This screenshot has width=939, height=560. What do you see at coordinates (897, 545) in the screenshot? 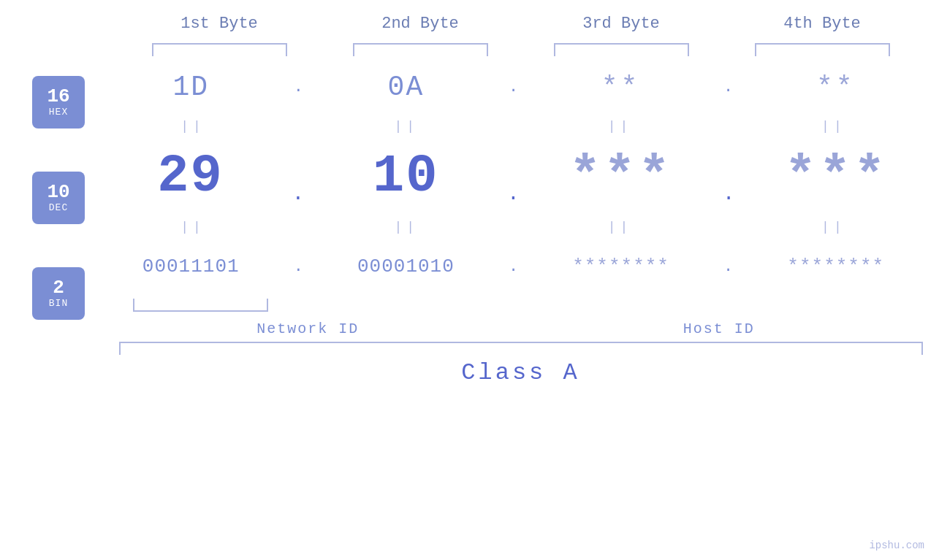
I see `watermark: ipshu.com` at bounding box center [897, 545].